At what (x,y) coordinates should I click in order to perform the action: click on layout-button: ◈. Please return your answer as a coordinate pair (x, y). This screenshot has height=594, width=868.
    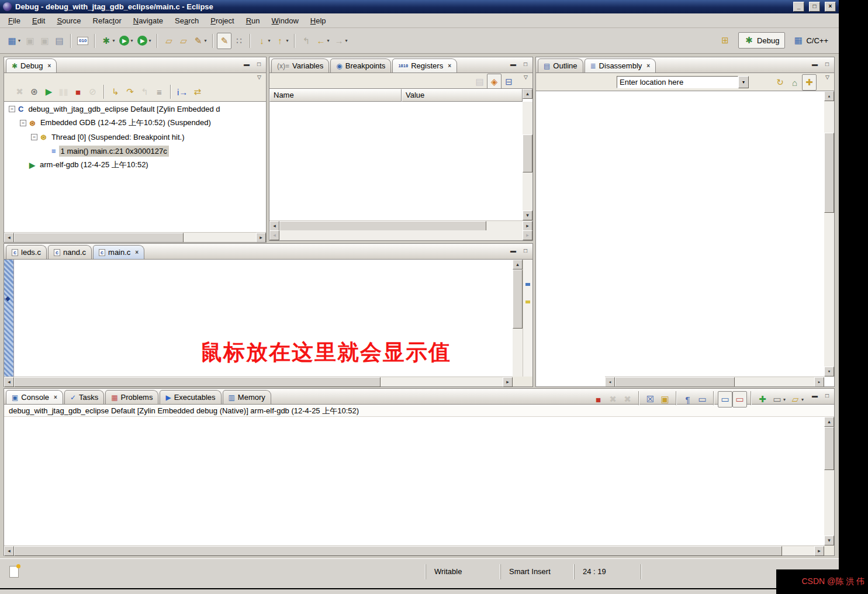
    Looking at the image, I should click on (494, 82).